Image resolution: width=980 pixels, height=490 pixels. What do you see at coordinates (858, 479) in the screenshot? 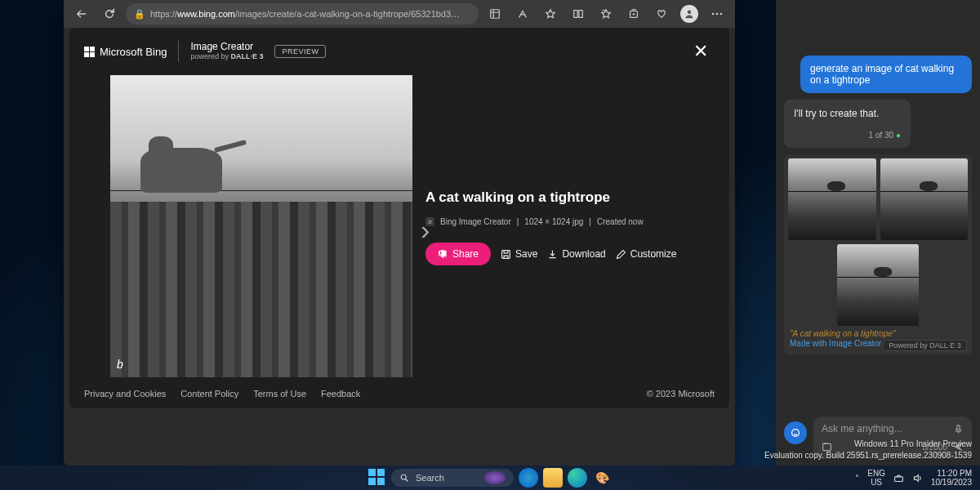
I see `tray-chevron-icon: ˄` at bounding box center [858, 479].